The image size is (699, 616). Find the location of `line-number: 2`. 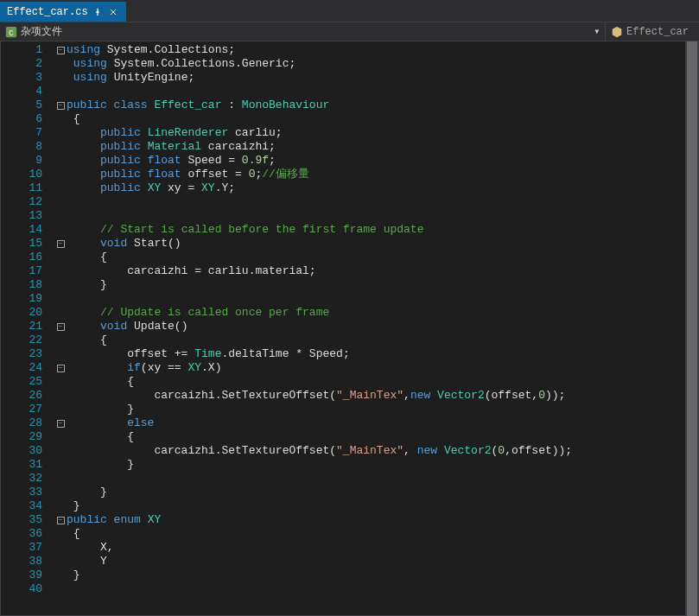

line-number: 2 is located at coordinates (28, 64).